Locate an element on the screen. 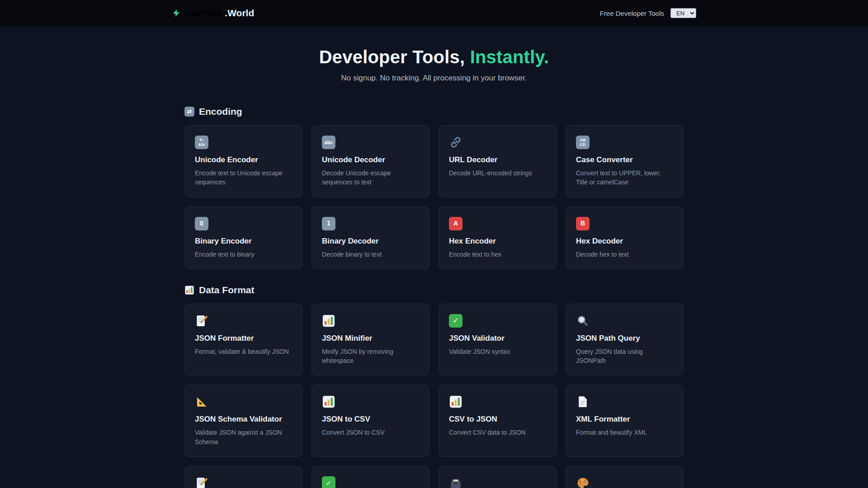 This screenshot has width=868, height=488. tool-description: Decode URL-encoded strings is located at coordinates (497, 173).